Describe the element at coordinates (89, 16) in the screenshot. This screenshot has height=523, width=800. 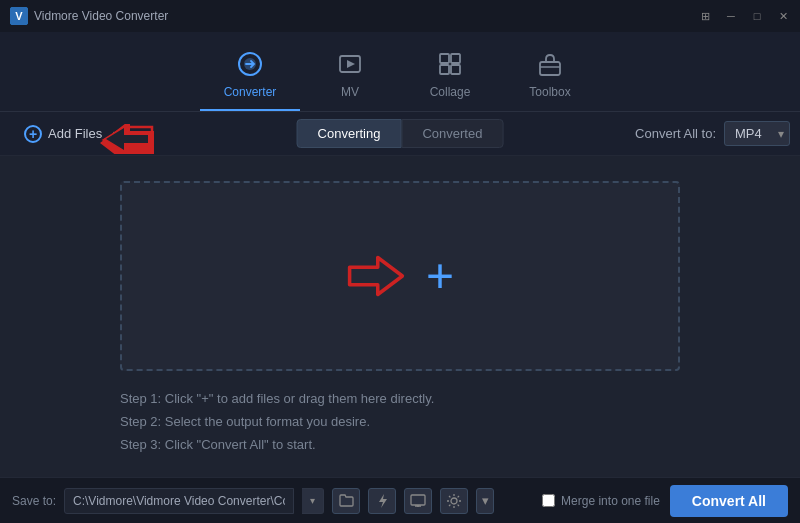
I see `titlebar-left: V Vidmore Video Converter` at that location.